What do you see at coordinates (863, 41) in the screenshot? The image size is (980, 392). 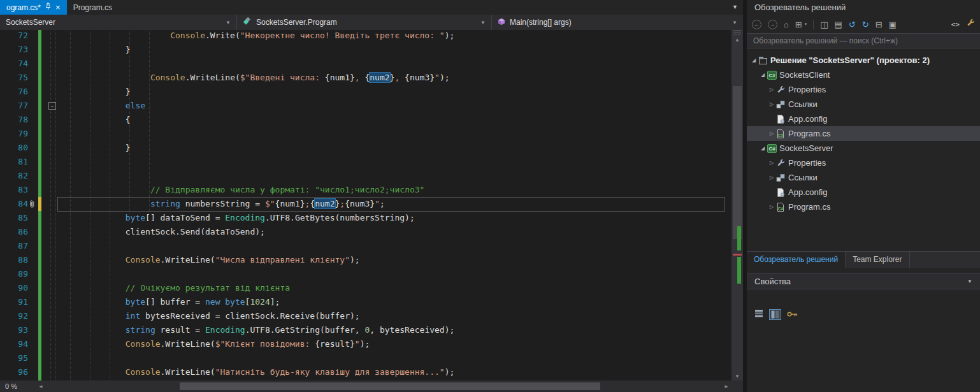 I see `solution-search-input: Обозреватель решений — поиск (Ctrl+ж)` at bounding box center [863, 41].